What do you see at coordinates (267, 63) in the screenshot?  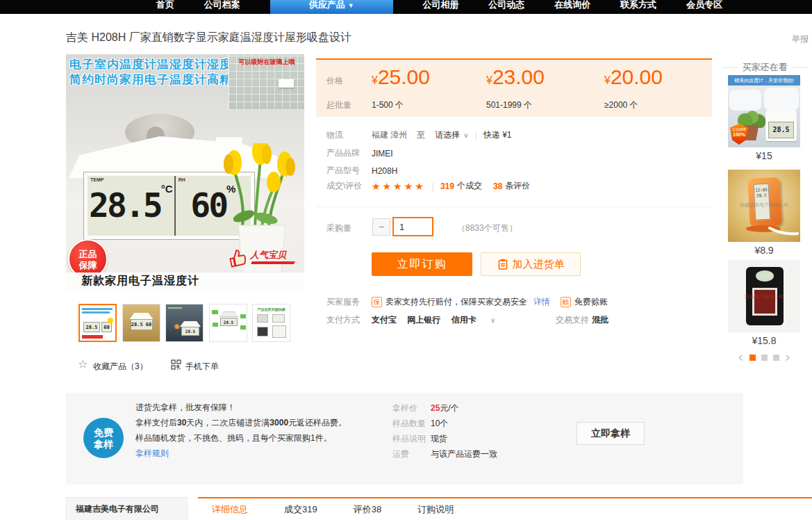 I see `inset-caption: 可以吸附在玻璃上哦` at bounding box center [267, 63].